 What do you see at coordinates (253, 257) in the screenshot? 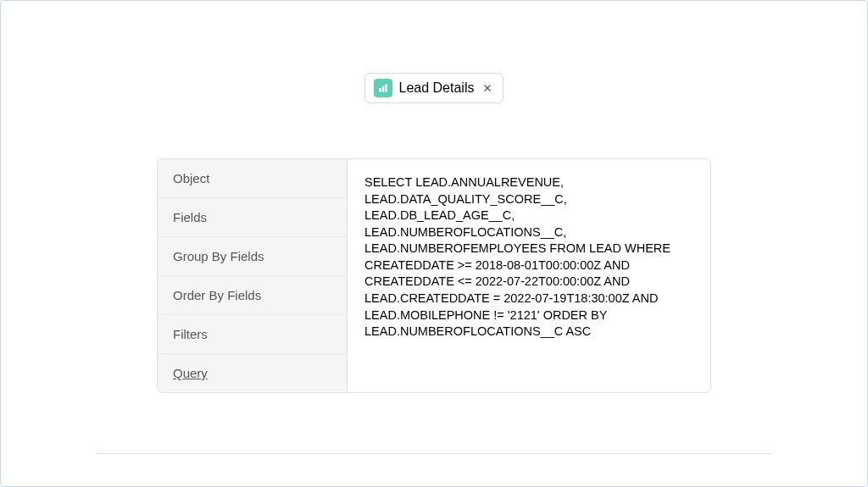
I see `sidebar-item-group-by-fields: Group By Fields` at bounding box center [253, 257].